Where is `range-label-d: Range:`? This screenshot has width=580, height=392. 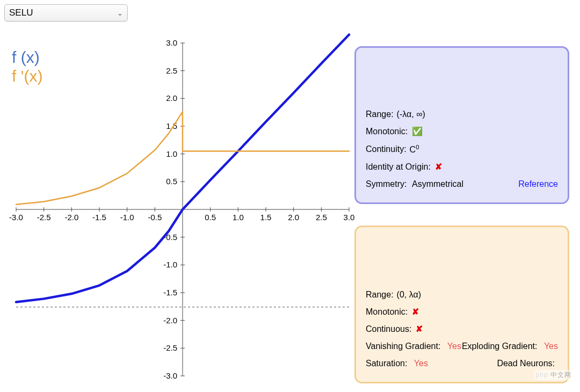 range-label-d: Range: is located at coordinates (380, 295).